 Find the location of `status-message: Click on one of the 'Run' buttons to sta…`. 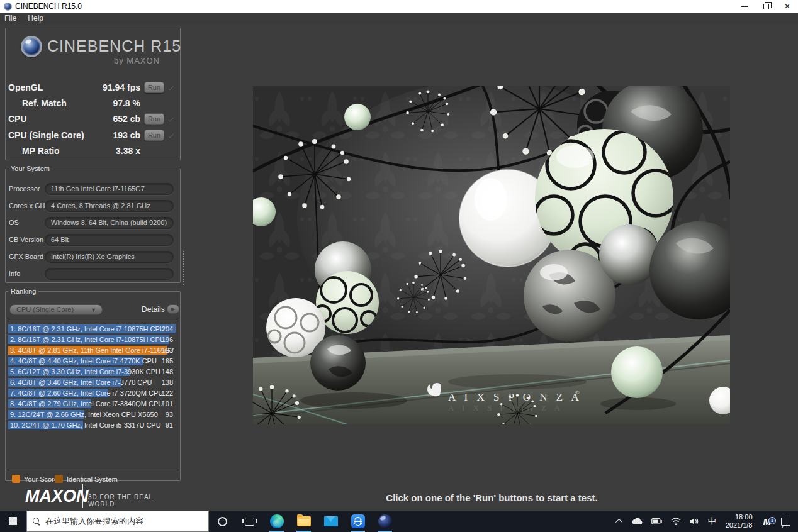

status-message: Click on one of the 'Run' buttons to sta… is located at coordinates (492, 498).